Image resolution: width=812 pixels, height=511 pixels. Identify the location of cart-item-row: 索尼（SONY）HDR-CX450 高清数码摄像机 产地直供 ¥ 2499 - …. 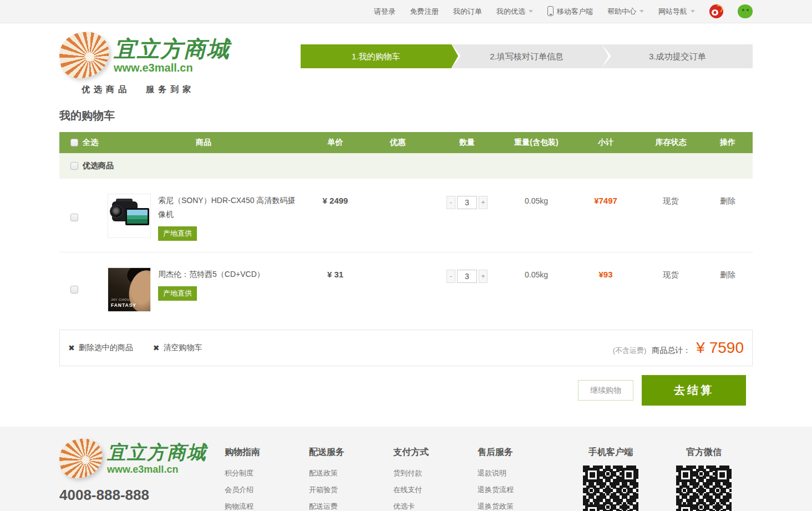
(406, 215).